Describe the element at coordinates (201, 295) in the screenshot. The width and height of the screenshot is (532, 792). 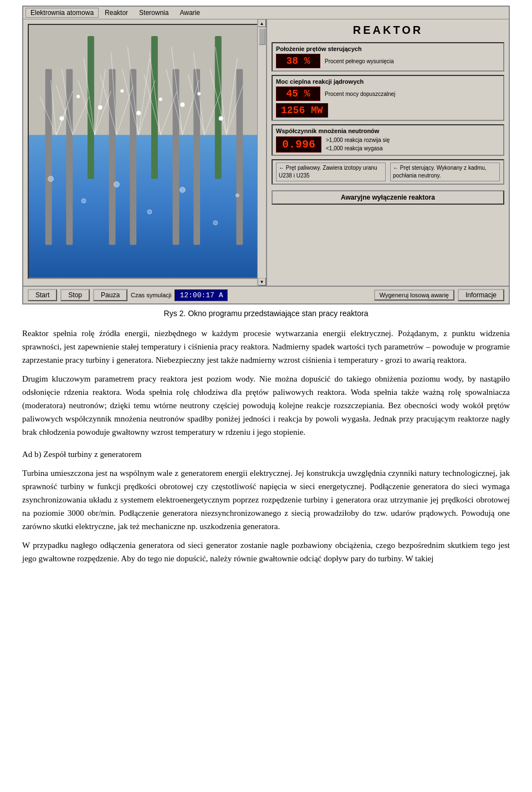
I see `time-display: 12:00:17 A` at that location.